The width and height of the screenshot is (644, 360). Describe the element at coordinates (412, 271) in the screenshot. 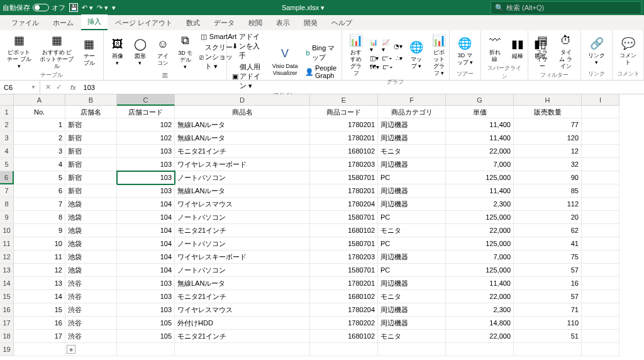

I see `cell-F13: PC` at that location.